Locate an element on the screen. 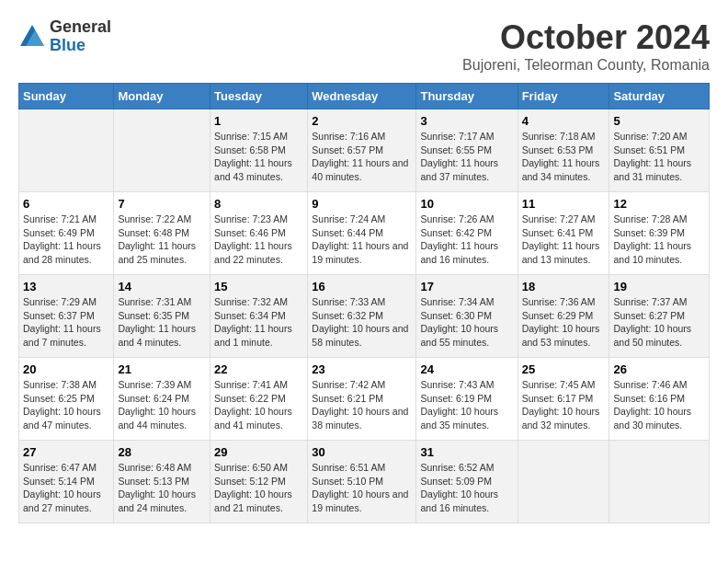 The height and width of the screenshot is (563, 728). day-number: 30 is located at coordinates (362, 453).